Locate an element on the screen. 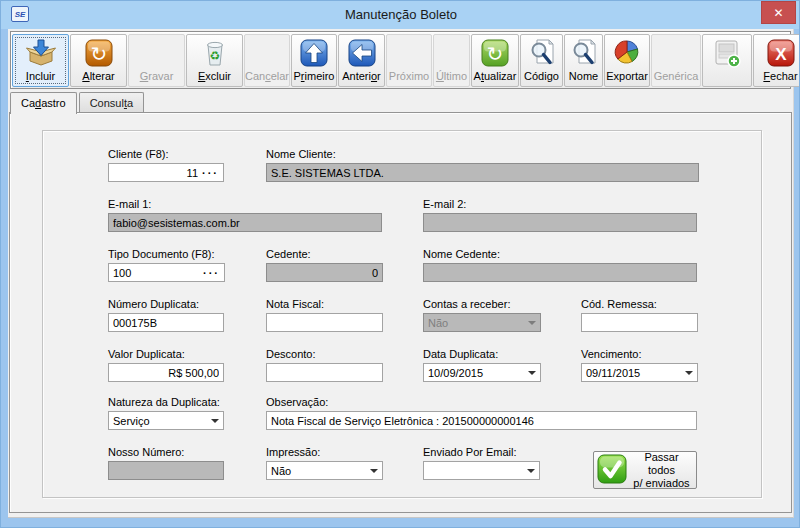 The width and height of the screenshot is (800, 528). ultimo-label: Último is located at coordinates (452, 76).